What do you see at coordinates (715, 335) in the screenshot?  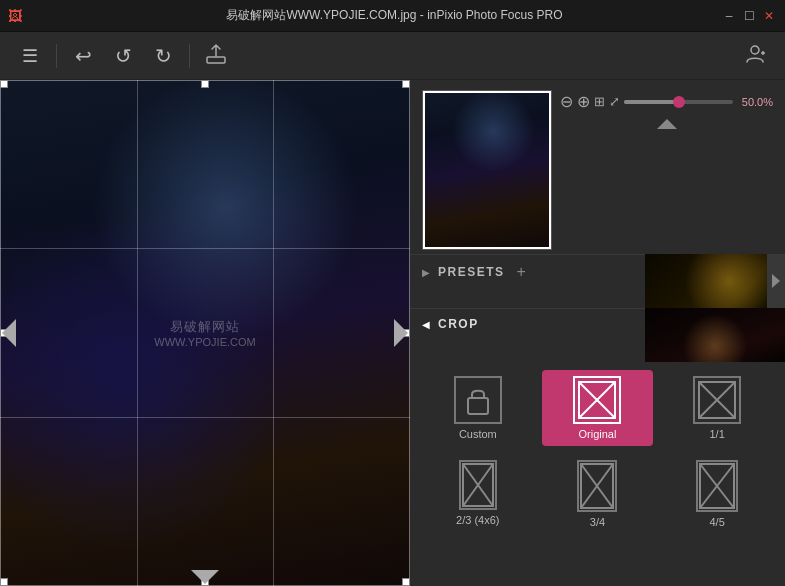 I see `crop-side-preview` at bounding box center [715, 335].